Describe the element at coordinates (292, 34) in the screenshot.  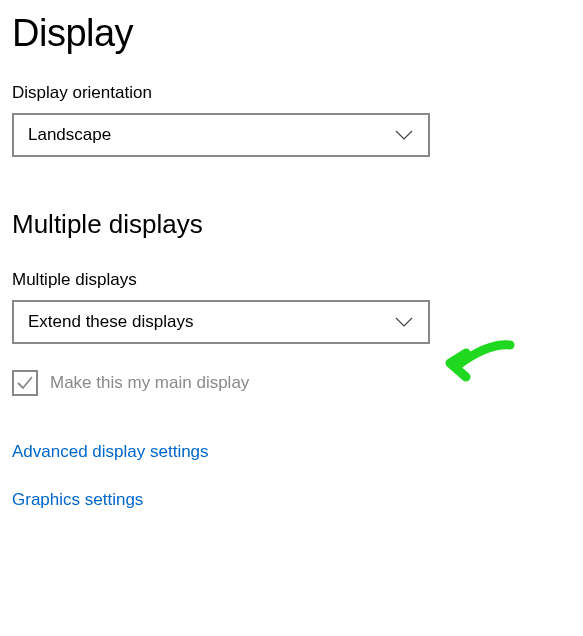
I see `page-title: Display` at that location.